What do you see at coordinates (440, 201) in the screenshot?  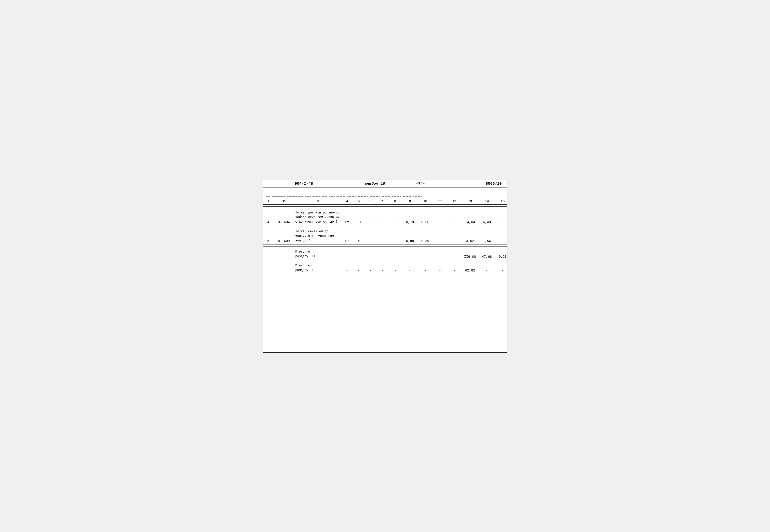 I see `col-header-11: II` at bounding box center [440, 201].